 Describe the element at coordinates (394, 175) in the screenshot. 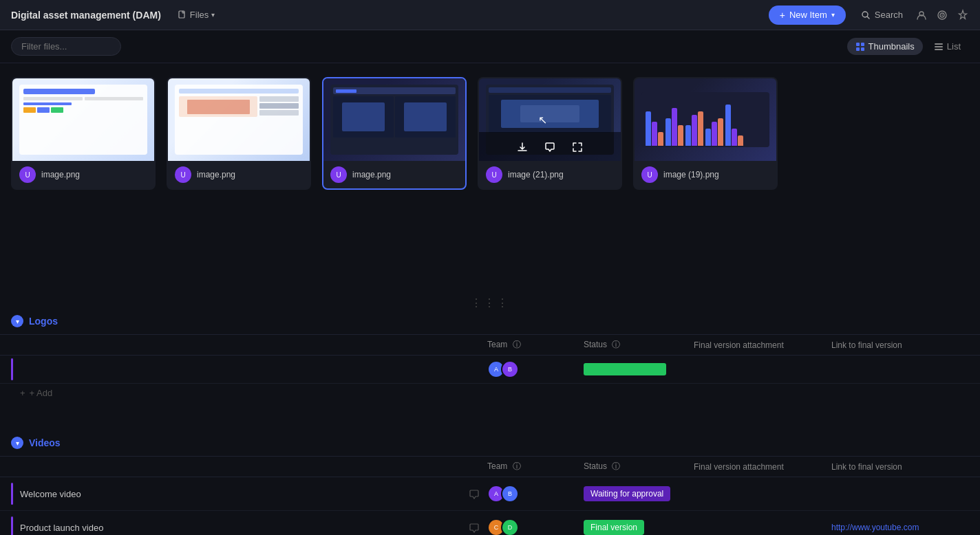

I see `thumb-meta-3: U image.png` at that location.